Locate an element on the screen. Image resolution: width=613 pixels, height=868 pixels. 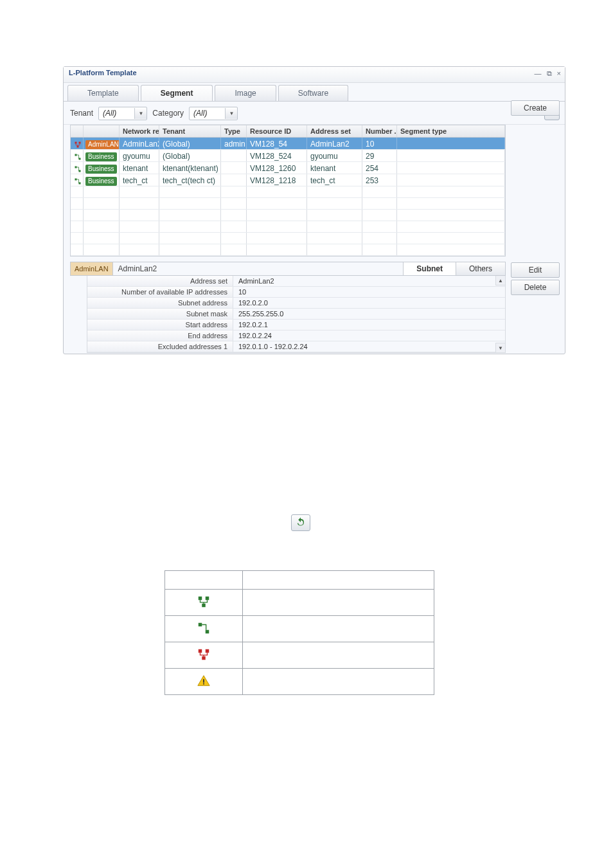
legend-network-green-1-icon is located at coordinates (204, 603).